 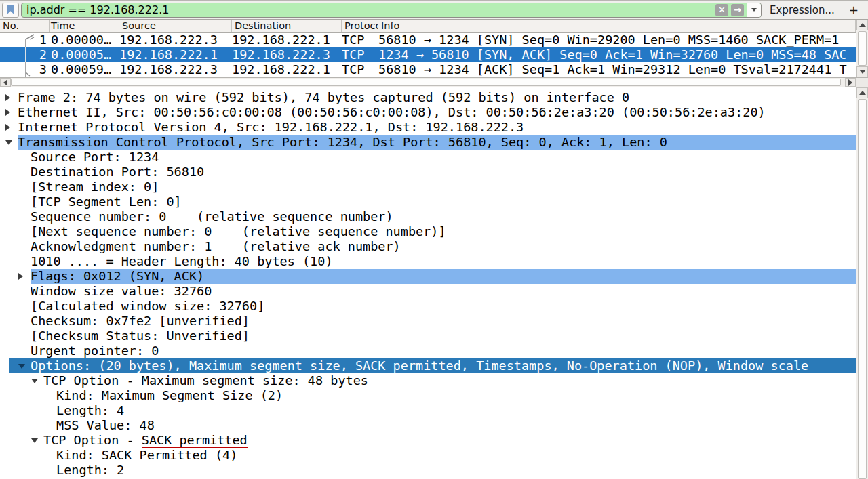 What do you see at coordinates (617, 26) in the screenshot?
I see `column-header-info: Info` at bounding box center [617, 26].